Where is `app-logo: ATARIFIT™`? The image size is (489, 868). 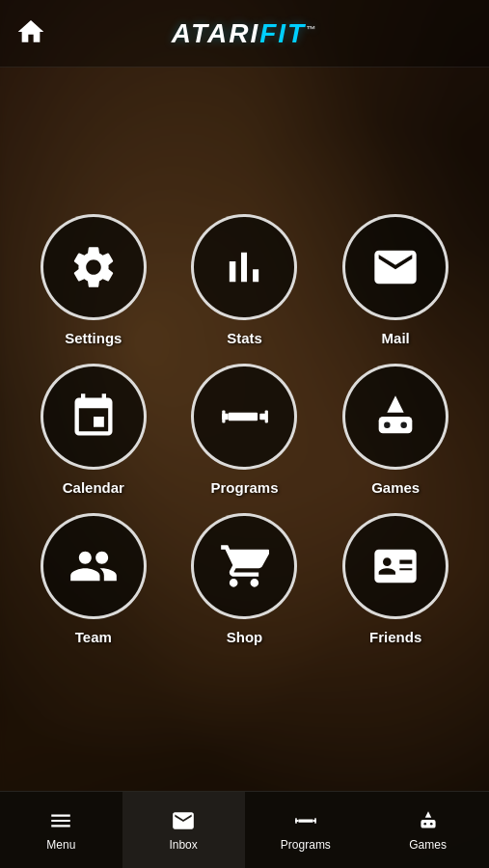
app-logo: ATARIFIT™ is located at coordinates (245, 34).